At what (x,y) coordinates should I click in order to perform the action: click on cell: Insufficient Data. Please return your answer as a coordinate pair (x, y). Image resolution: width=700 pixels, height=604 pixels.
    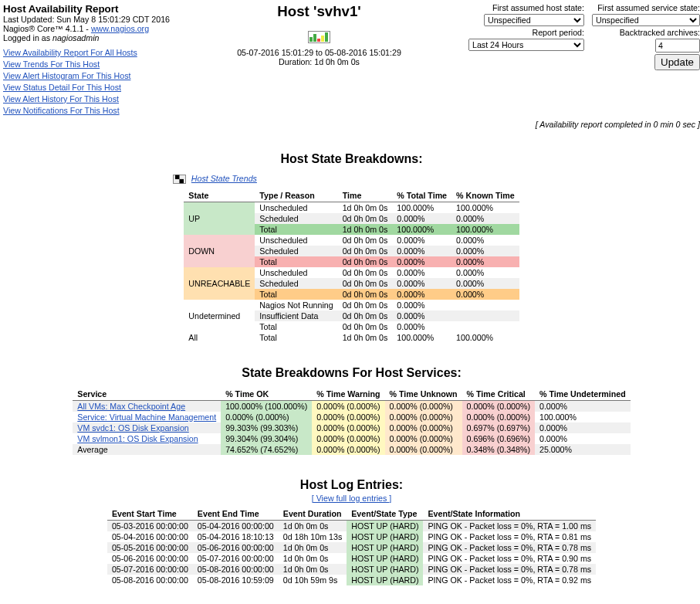
    Looking at the image, I should click on (296, 316).